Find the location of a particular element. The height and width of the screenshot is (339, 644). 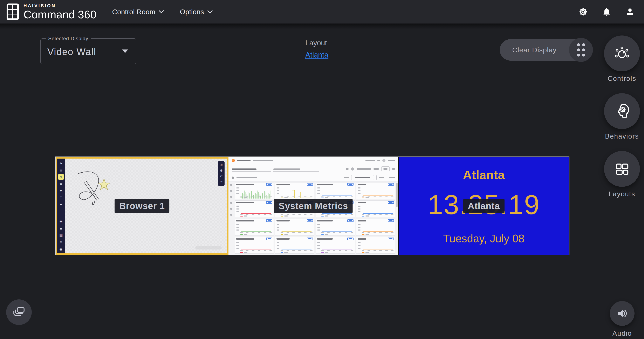

brand-name: HAIVISION is located at coordinates (60, 6).